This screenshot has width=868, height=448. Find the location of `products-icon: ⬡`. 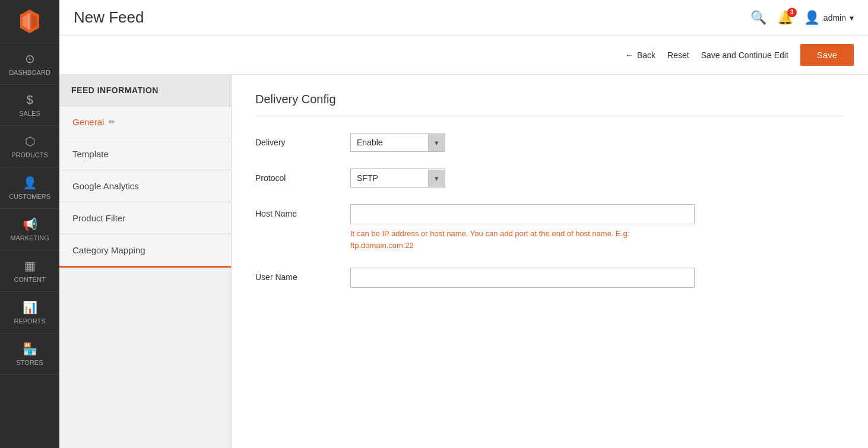

products-icon: ⬡ is located at coordinates (30, 141).